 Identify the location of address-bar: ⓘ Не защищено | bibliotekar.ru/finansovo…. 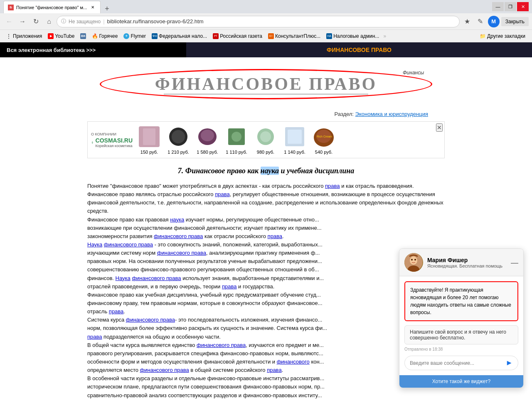
(258, 22).